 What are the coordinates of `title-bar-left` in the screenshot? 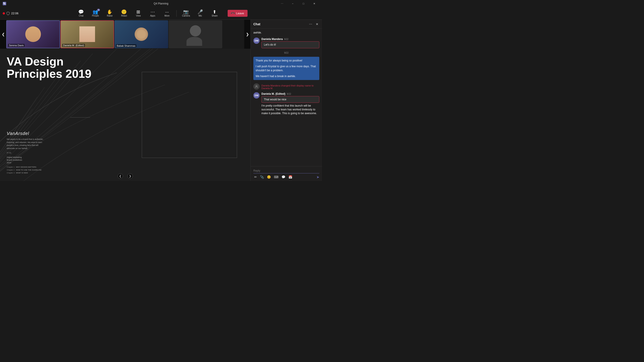 It's located at (4, 3).